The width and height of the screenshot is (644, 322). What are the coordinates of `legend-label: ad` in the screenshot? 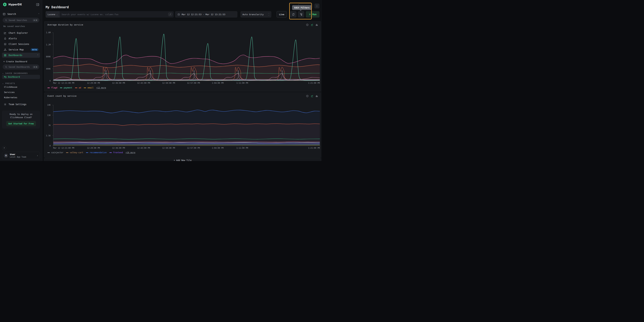 It's located at (80, 88).